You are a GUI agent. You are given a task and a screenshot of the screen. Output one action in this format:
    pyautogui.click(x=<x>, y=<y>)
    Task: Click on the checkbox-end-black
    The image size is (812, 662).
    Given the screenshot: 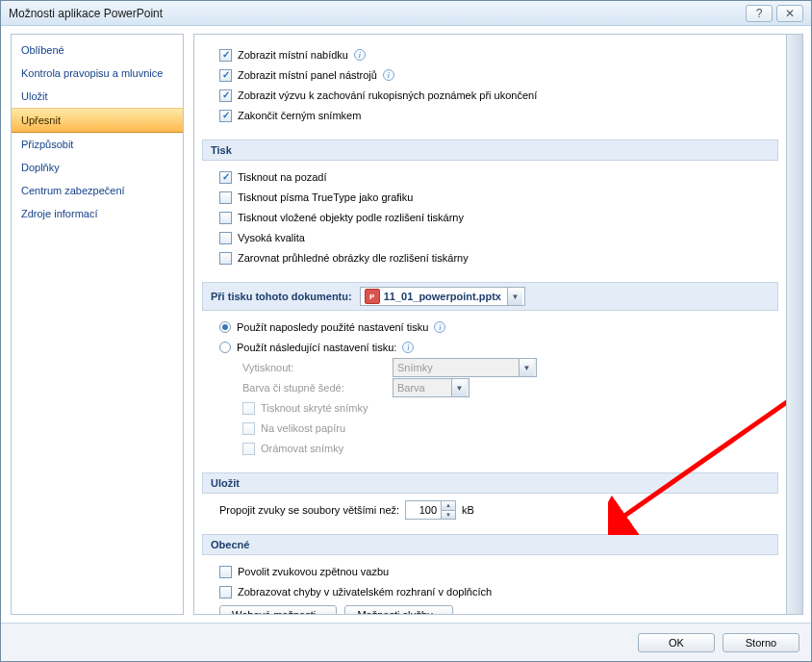 What is the action you would take?
    pyautogui.click(x=225, y=115)
    